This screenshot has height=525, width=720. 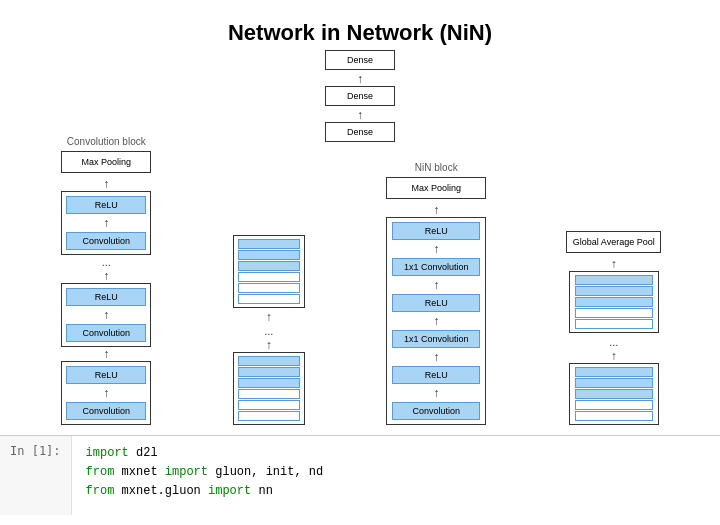 What do you see at coordinates (614, 302) in the screenshot?
I see `gap-block-top` at bounding box center [614, 302].